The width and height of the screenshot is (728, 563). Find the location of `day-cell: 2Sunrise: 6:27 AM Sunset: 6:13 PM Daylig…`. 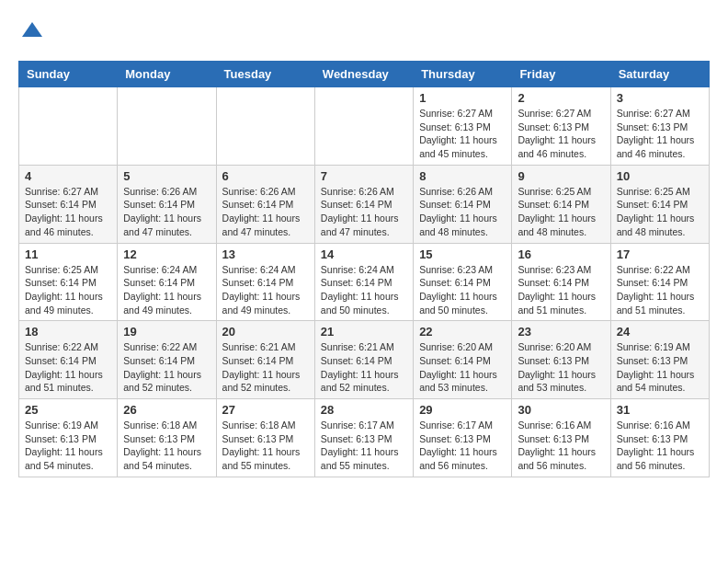

day-cell: 2Sunrise: 6:27 AM Sunset: 6:13 PM Daylig… is located at coordinates (561, 127).